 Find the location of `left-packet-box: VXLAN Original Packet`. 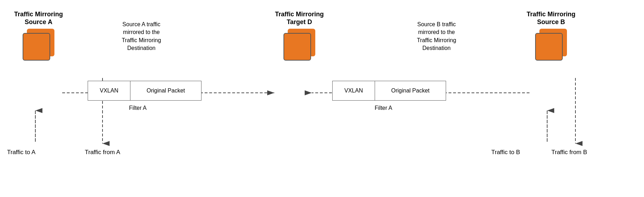

left-packet-box: VXLAN Original Packet is located at coordinates (145, 91).